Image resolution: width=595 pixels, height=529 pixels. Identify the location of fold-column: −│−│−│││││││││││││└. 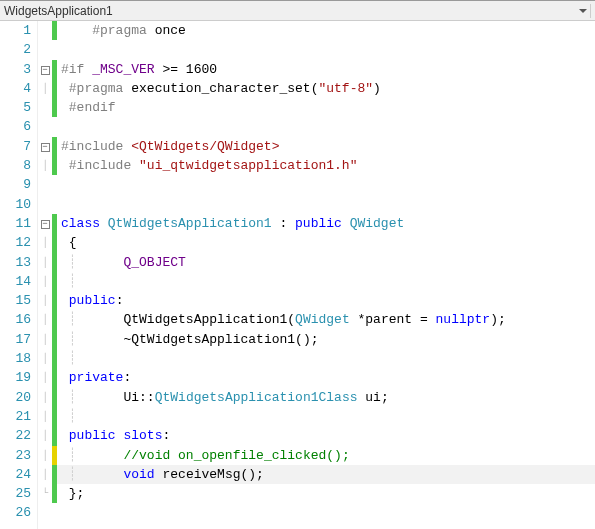
(45, 275).